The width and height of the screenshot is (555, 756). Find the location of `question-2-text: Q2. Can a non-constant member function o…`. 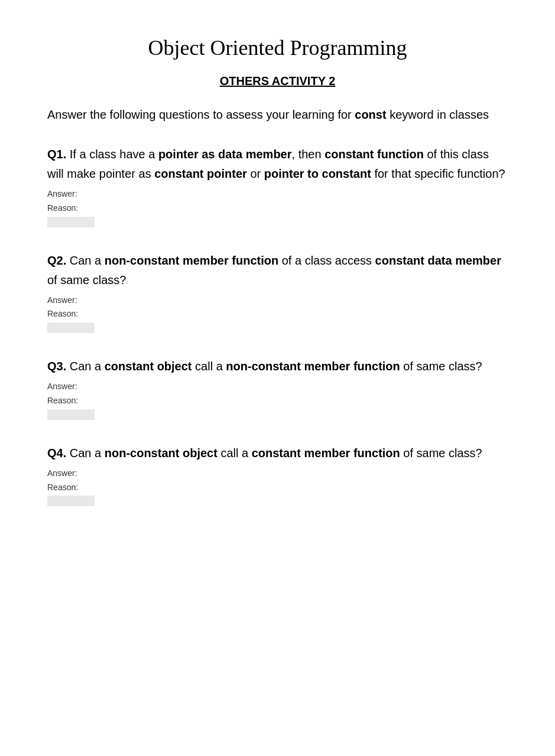

question-2-text: Q2. Can a non-constant member function o… is located at coordinates (278, 271).